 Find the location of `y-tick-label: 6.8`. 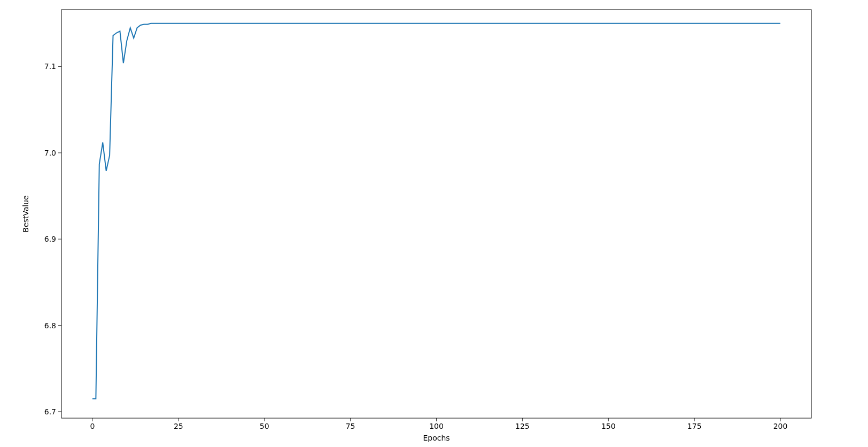

y-tick-label: 6.8 is located at coordinates (50, 326).